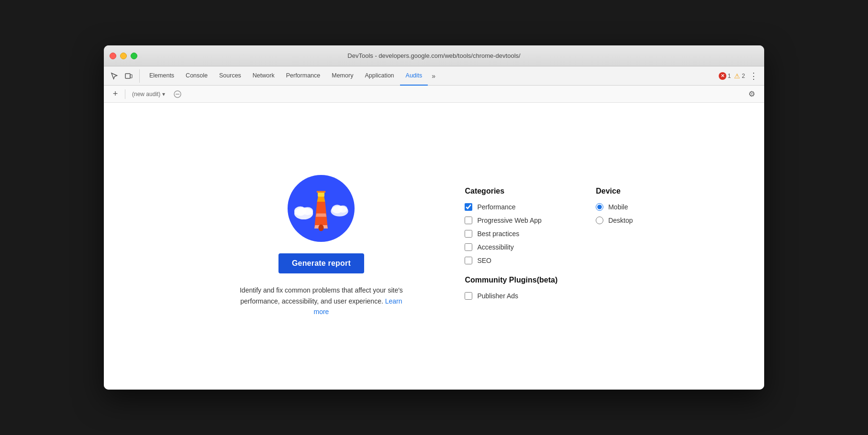 The height and width of the screenshot is (435, 868). I want to click on warning-count: 2, so click(744, 76).